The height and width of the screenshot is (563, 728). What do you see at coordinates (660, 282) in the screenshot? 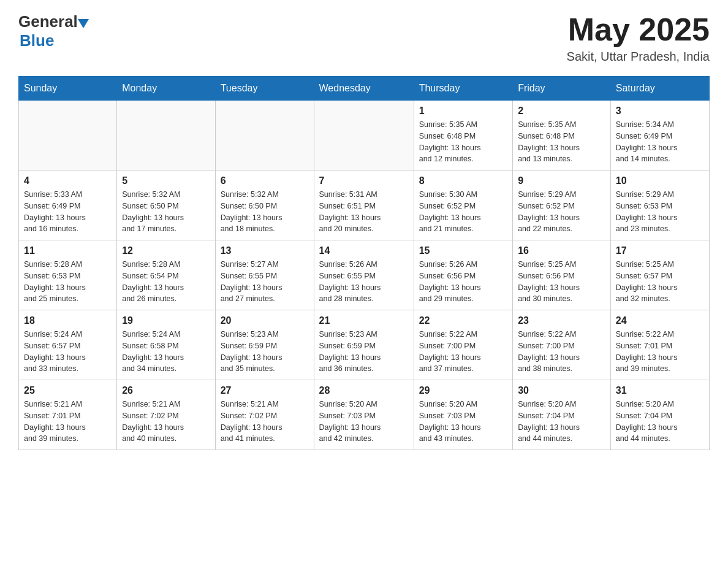
I see `day-info: Sunrise: 5:25 AM Sunset: 6:57 PM Dayligh…` at bounding box center [660, 282].